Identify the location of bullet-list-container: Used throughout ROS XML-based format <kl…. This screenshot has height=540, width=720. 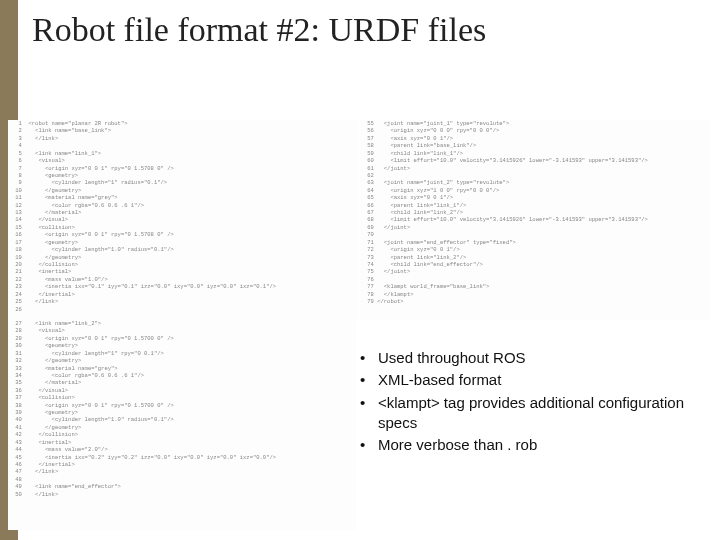
(525, 402).